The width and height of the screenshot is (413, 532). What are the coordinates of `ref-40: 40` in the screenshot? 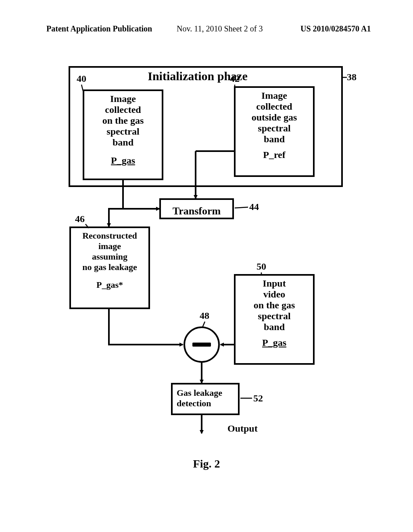 It's located at (81, 79).